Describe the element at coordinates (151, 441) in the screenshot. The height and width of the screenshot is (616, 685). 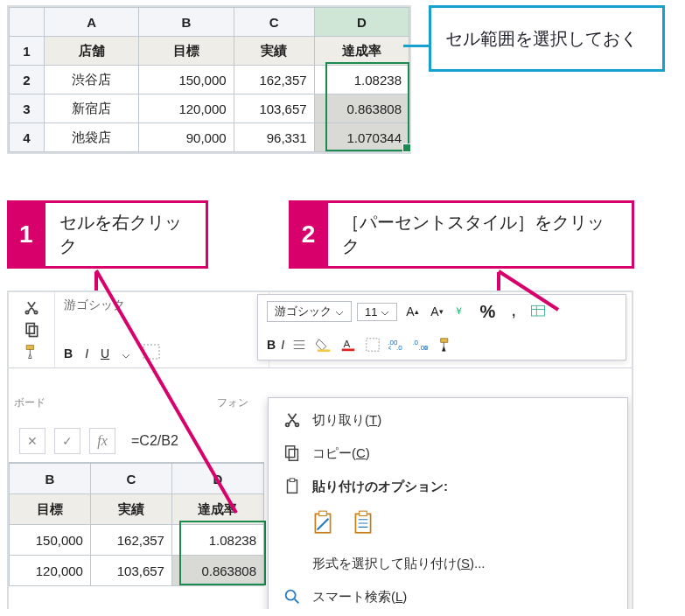
I see `formula-input: =C2/B2` at that location.